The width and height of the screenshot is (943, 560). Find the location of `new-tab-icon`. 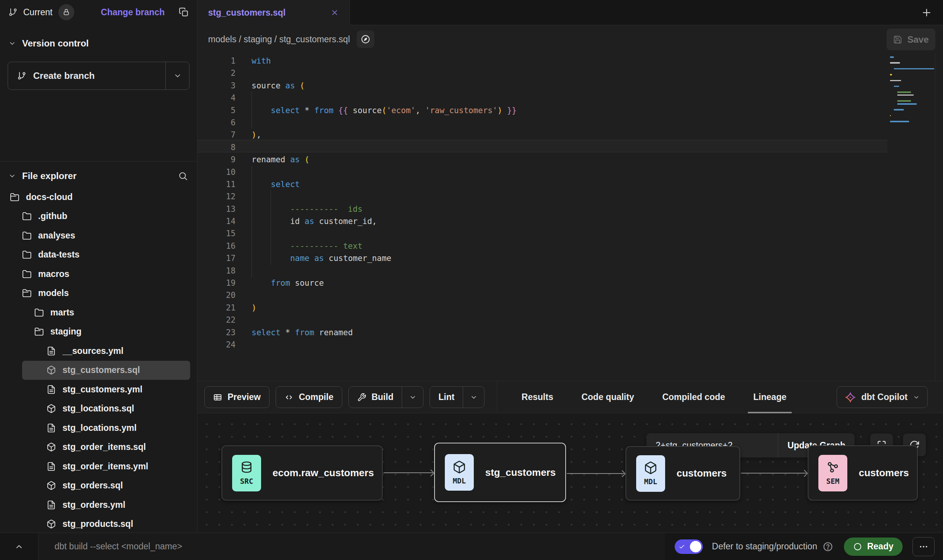

new-tab-icon is located at coordinates (927, 13).